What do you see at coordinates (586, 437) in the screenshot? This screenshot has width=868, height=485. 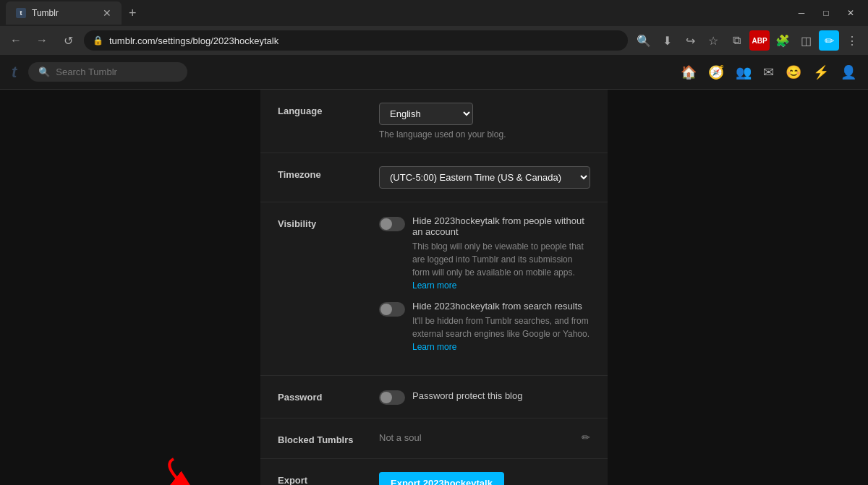 I see `blocked-edit-icon: ✏` at bounding box center [586, 437].